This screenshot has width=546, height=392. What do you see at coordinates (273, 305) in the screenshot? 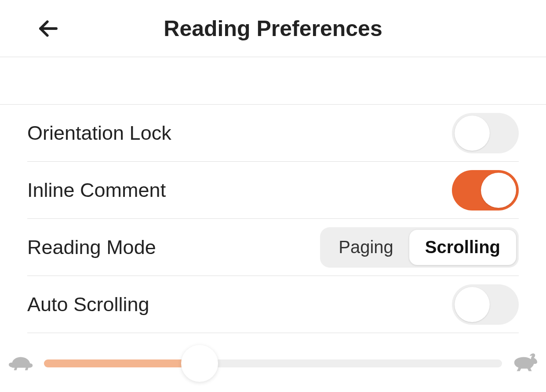
I see `setting-row-auto-scrolling: Auto Scrolling` at bounding box center [273, 305].